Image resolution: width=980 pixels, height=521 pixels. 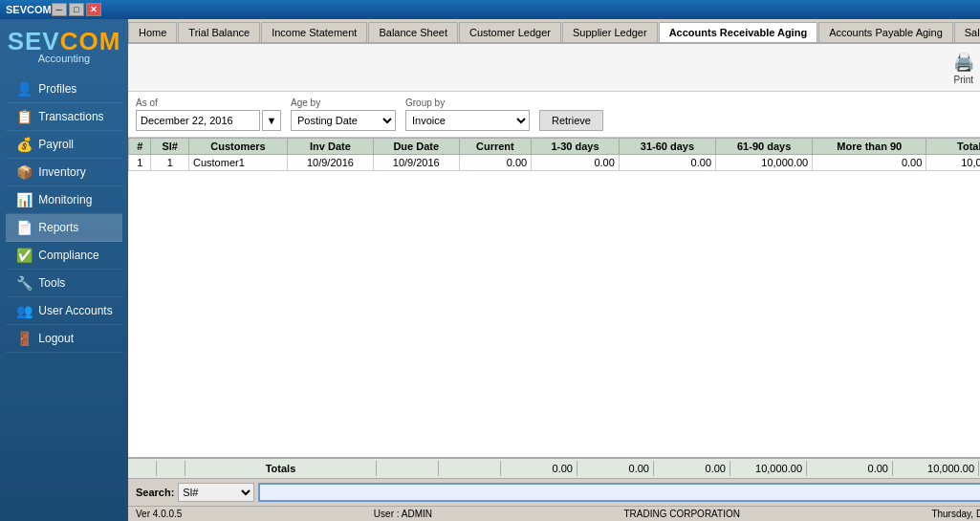 What do you see at coordinates (59, 10) in the screenshot?
I see `minimize-button: ─` at bounding box center [59, 10].